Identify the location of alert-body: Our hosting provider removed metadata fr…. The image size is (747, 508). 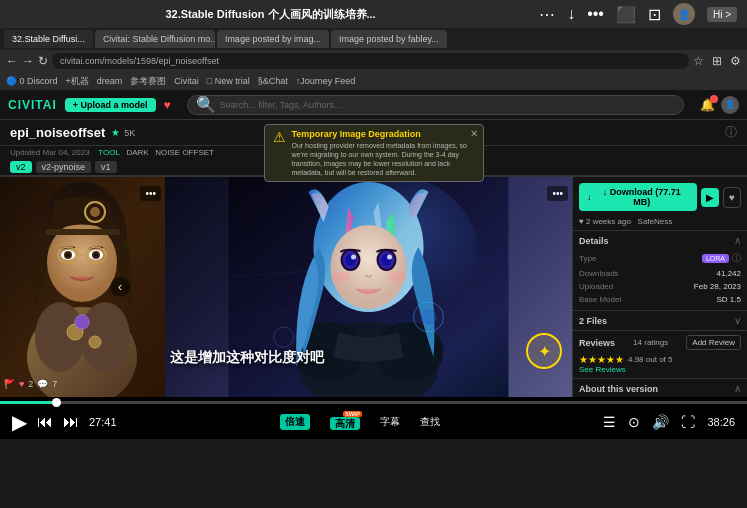
(384, 159).